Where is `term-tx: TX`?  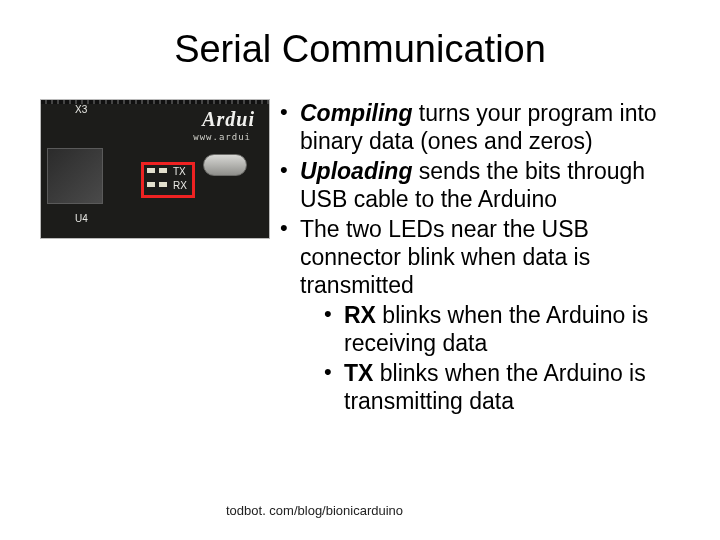 term-tx: TX is located at coordinates (358, 373).